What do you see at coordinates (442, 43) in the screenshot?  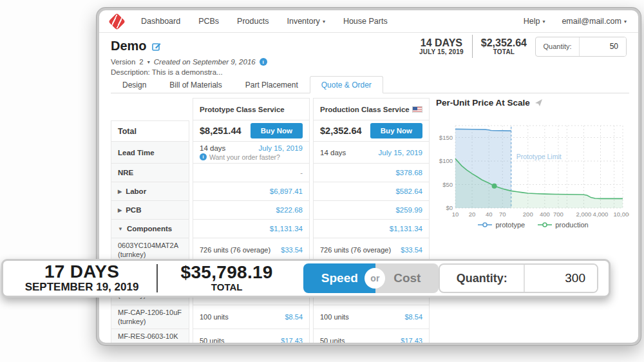 I see `summary-days: 14 DAYS` at bounding box center [442, 43].